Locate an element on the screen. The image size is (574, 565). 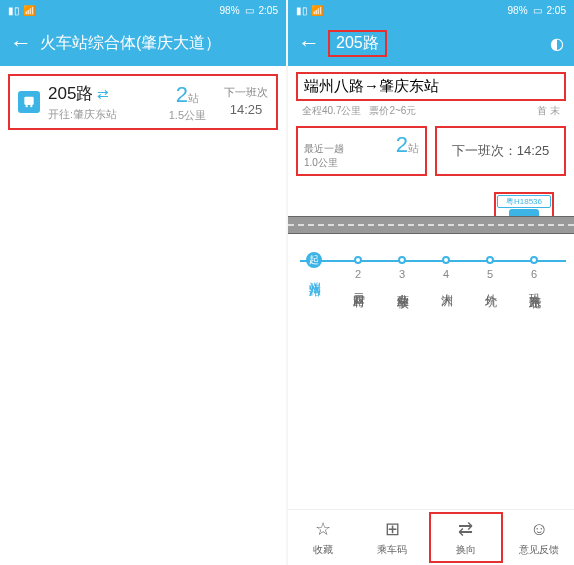
stop-name: 玑东路北 is located at coordinates (534, 286).